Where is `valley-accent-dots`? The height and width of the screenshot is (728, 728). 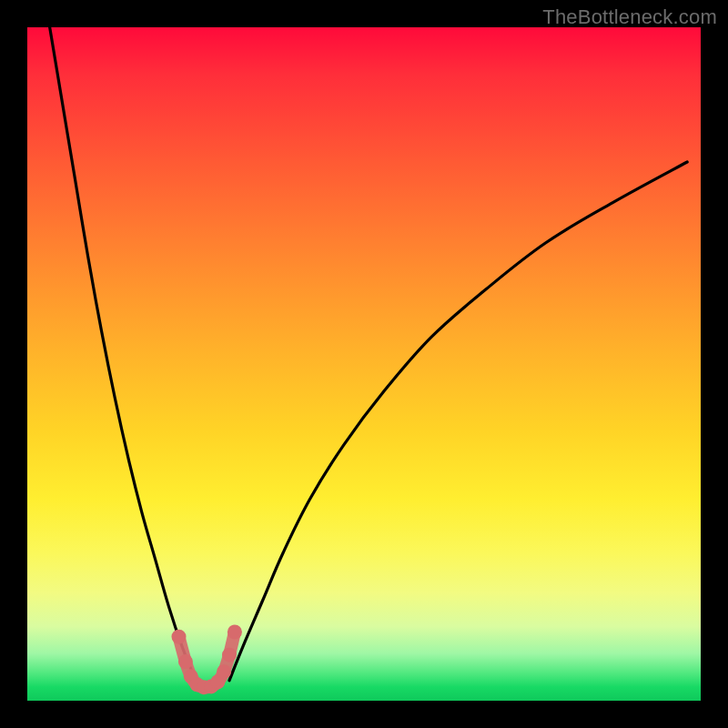
valley-accent-dots is located at coordinates (207, 661).